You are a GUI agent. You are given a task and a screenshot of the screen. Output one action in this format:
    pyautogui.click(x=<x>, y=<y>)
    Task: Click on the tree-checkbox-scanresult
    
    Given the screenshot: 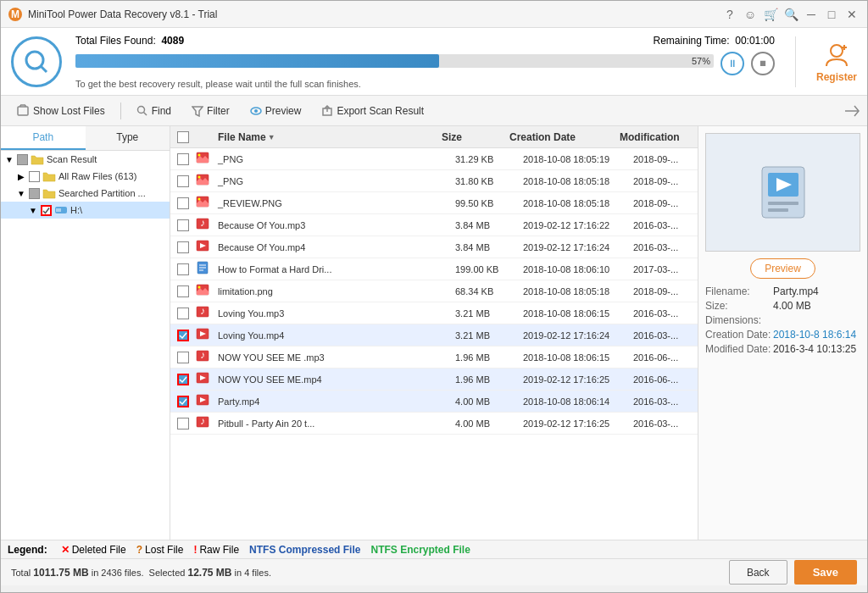 What is the action you would take?
    pyautogui.click(x=22, y=159)
    